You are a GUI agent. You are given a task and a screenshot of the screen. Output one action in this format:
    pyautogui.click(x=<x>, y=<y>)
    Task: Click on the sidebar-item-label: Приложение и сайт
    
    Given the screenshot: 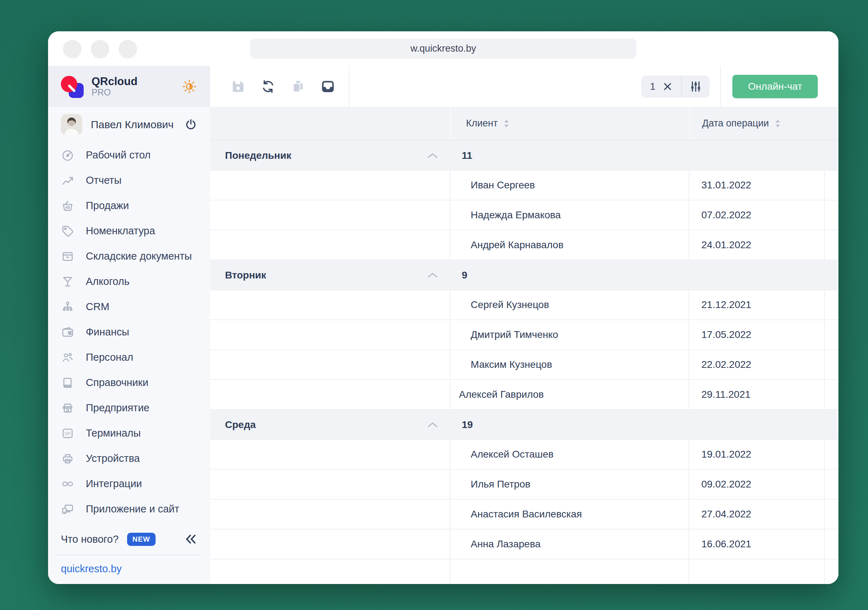 What is the action you would take?
    pyautogui.click(x=133, y=509)
    